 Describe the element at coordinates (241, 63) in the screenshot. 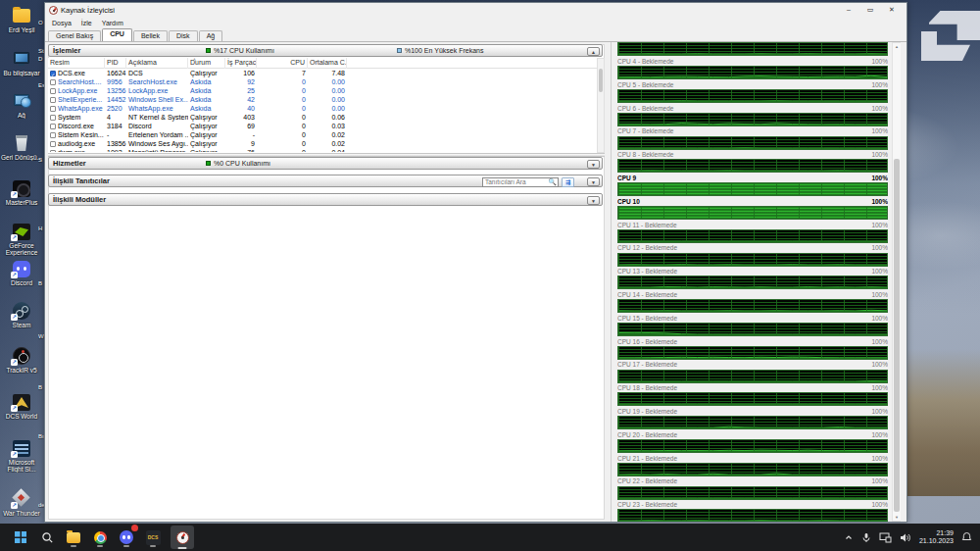

I see `column-header-5: İş Parçacığı` at that location.